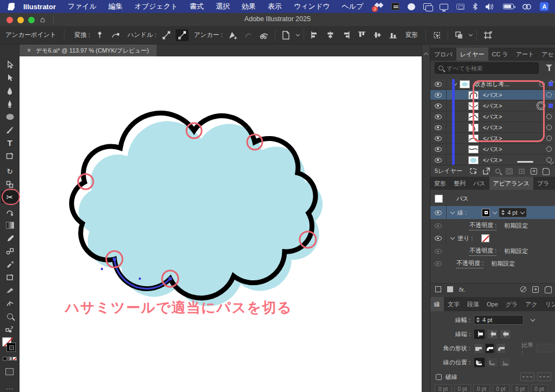 Image resolution: width=555 pixels, height=392 pixels. What do you see at coordinates (440, 183) in the screenshot?
I see `tab-transform: 変形` at bounding box center [440, 183].